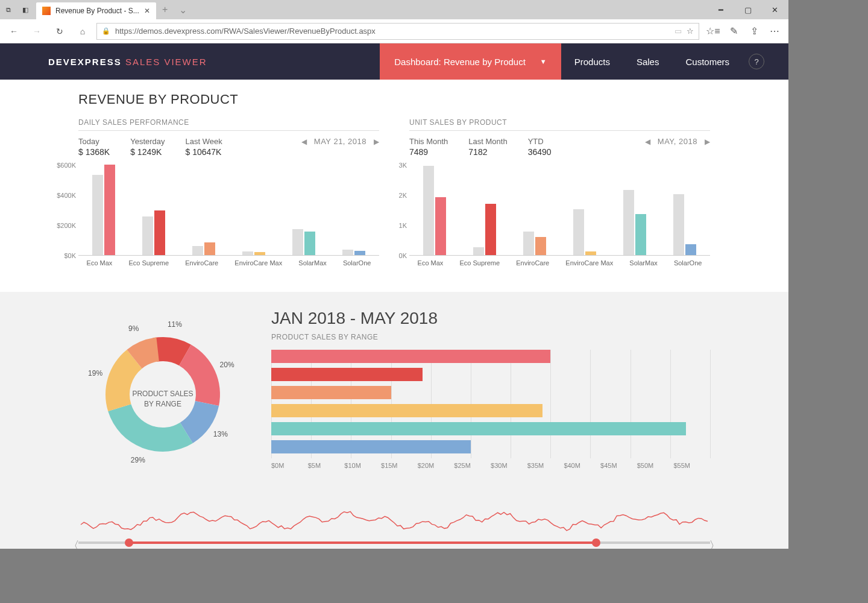  I want to click on refresh-button: ↻, so click(60, 31).